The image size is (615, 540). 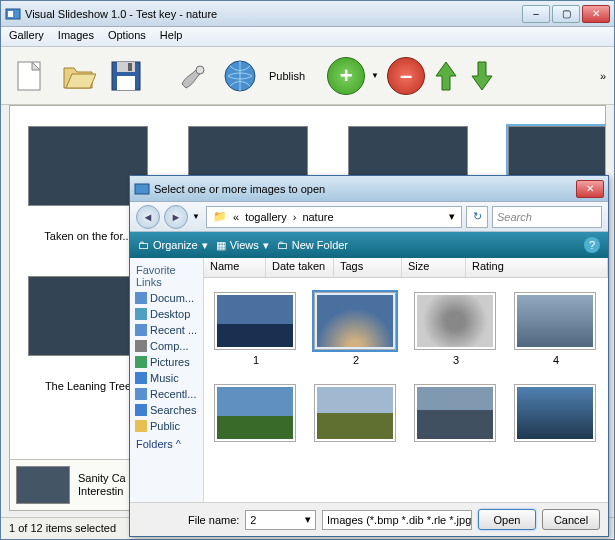 What do you see at coordinates (173, 246) in the screenshot?
I see `organize-button: 🗀Organize ▾` at bounding box center [173, 246].